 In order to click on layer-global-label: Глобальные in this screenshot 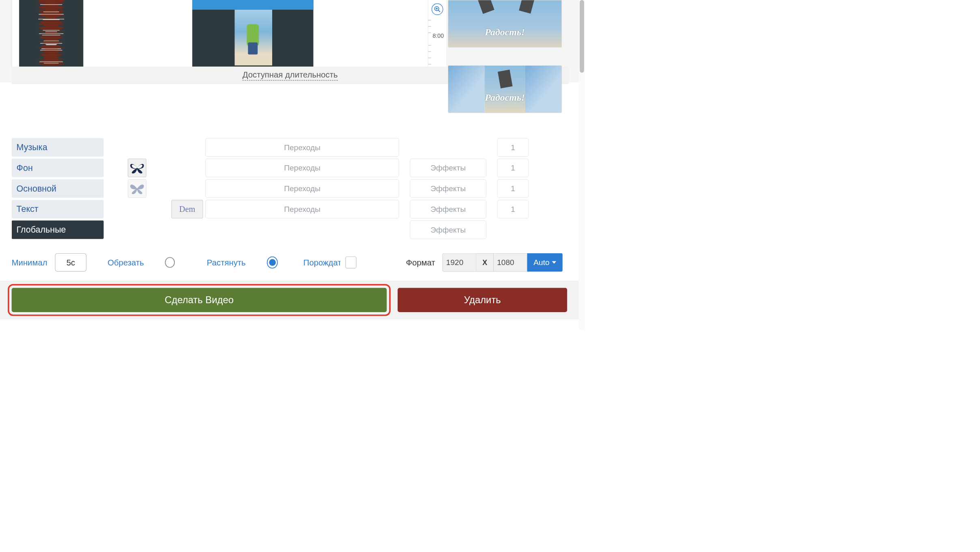, I will do `click(58, 230)`.